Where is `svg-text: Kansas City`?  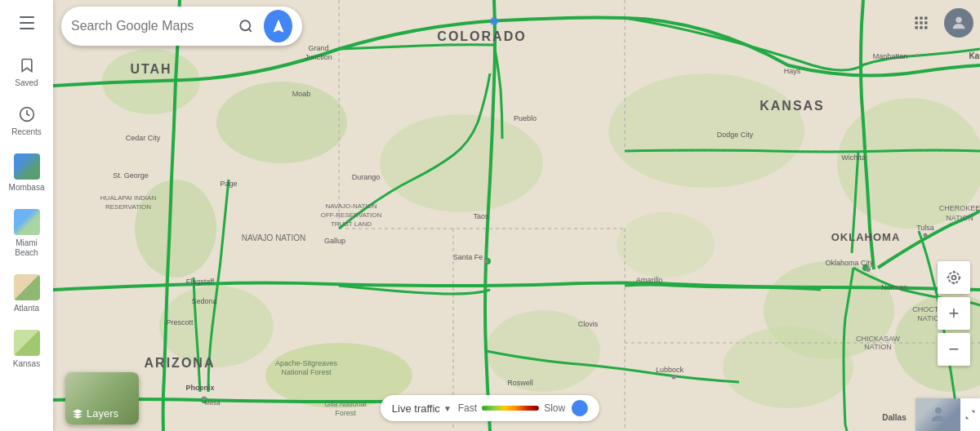 svg-text: Kansas City is located at coordinates (974, 56).